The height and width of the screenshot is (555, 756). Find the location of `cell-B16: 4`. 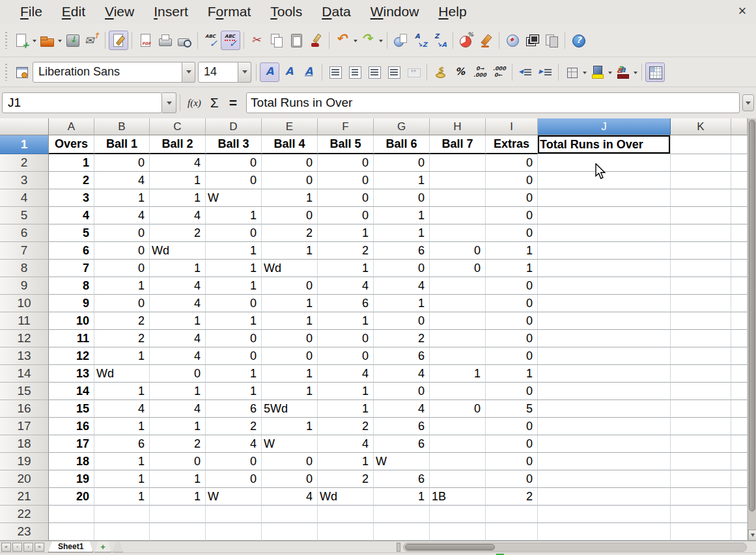

cell-B16: 4 is located at coordinates (122, 409).